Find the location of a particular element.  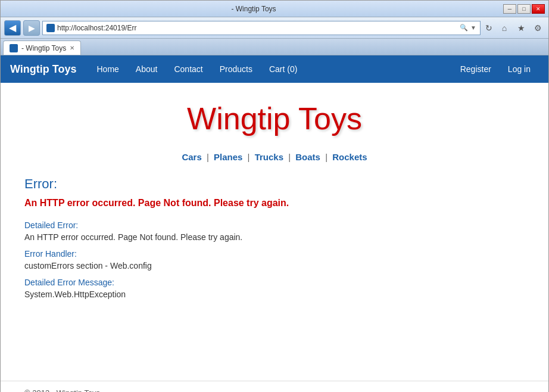

error-heading: Error: is located at coordinates (274, 184).